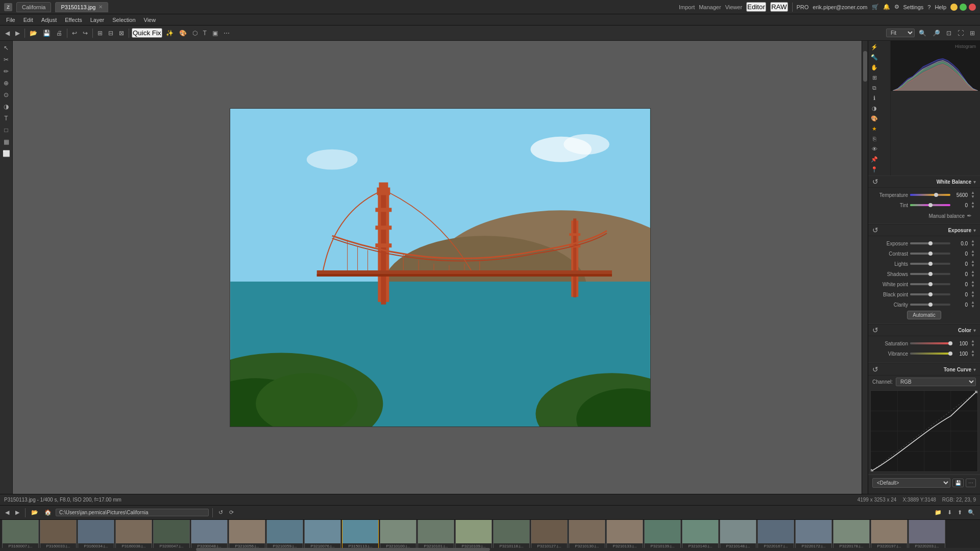  Describe the element at coordinates (930, 254) in the screenshot. I see `contrast-slider` at that location.